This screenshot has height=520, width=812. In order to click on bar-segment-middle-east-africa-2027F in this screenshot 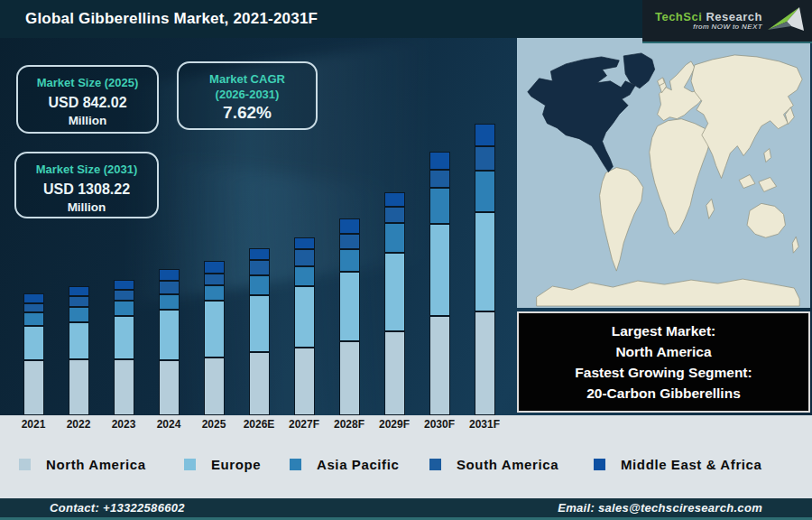, I will do `click(305, 244)`.